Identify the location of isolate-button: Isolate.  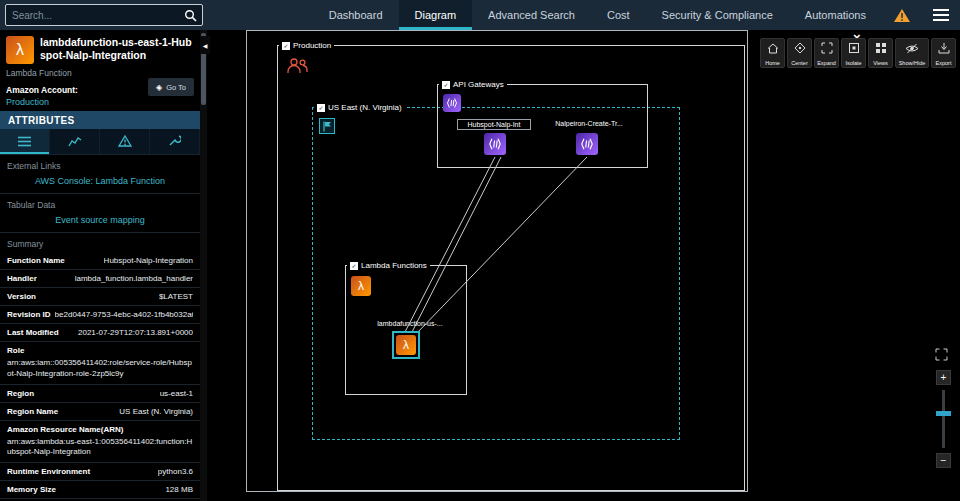
(854, 53).